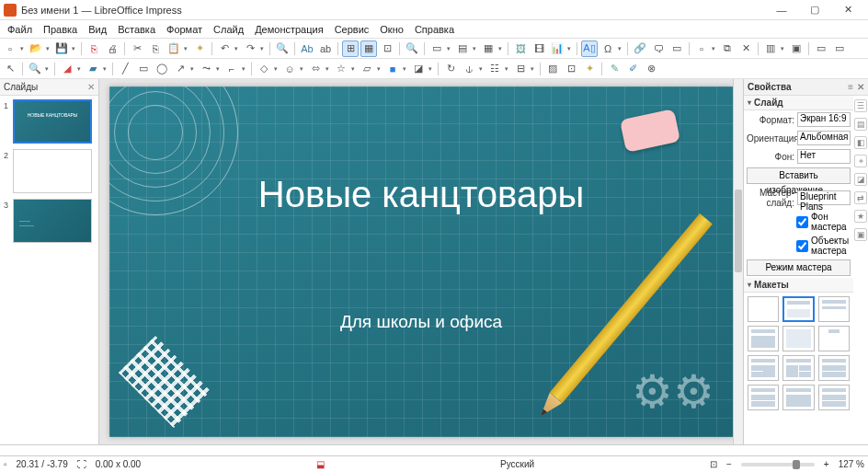  I want to click on clone-format-icon: ✦, so click(200, 49).